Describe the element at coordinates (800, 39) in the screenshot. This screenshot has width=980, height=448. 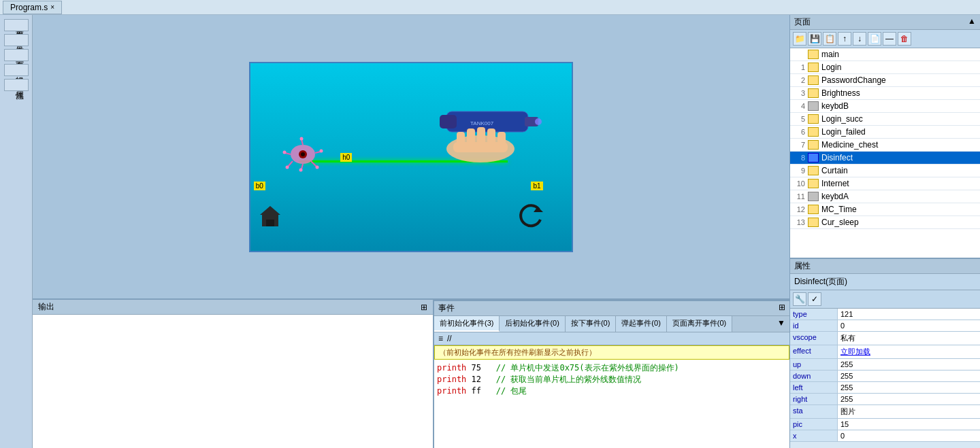
I see `toolbar-new-btn: 📁` at that location.